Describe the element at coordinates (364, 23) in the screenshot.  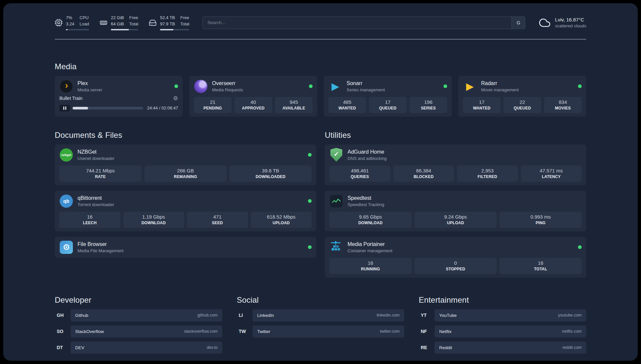
I see `search-input` at that location.